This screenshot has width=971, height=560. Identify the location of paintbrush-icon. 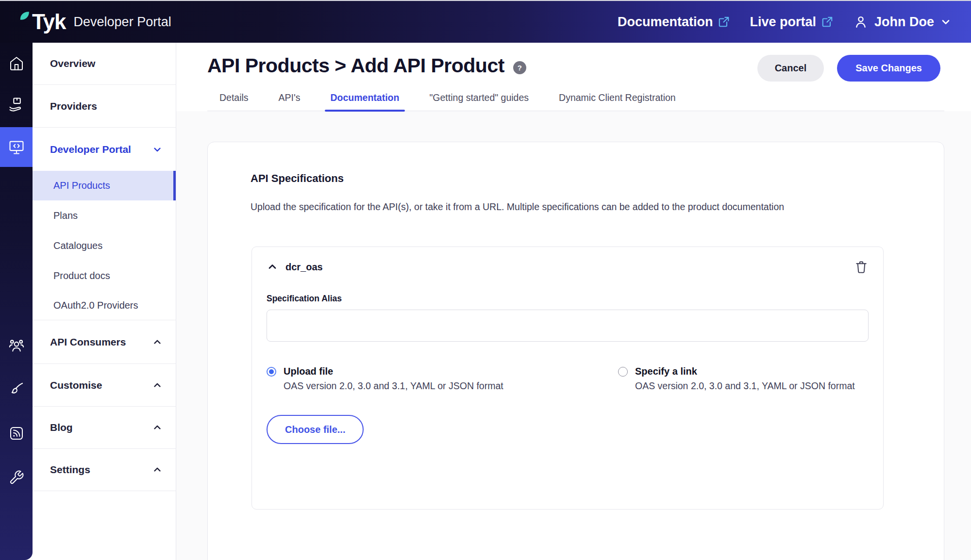
(17, 389).